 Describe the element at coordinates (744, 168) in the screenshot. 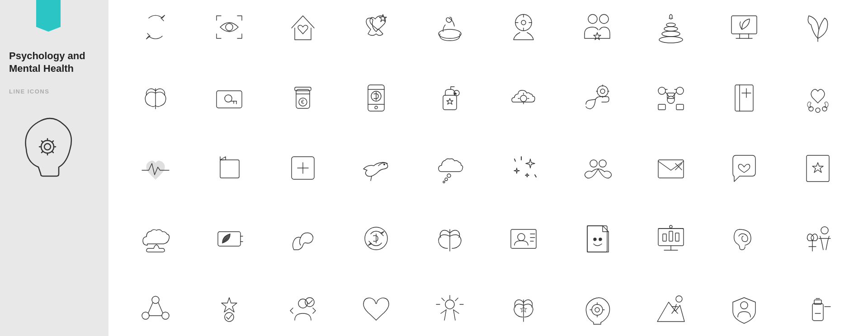

I see `icon-speech-heart` at that location.